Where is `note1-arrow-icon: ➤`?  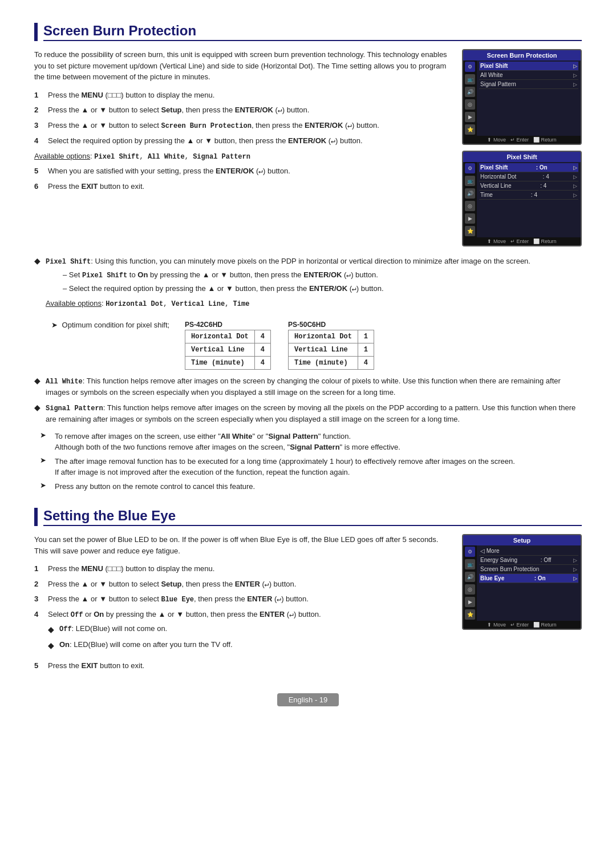
note1-arrow-icon: ➤ is located at coordinates (45, 435).